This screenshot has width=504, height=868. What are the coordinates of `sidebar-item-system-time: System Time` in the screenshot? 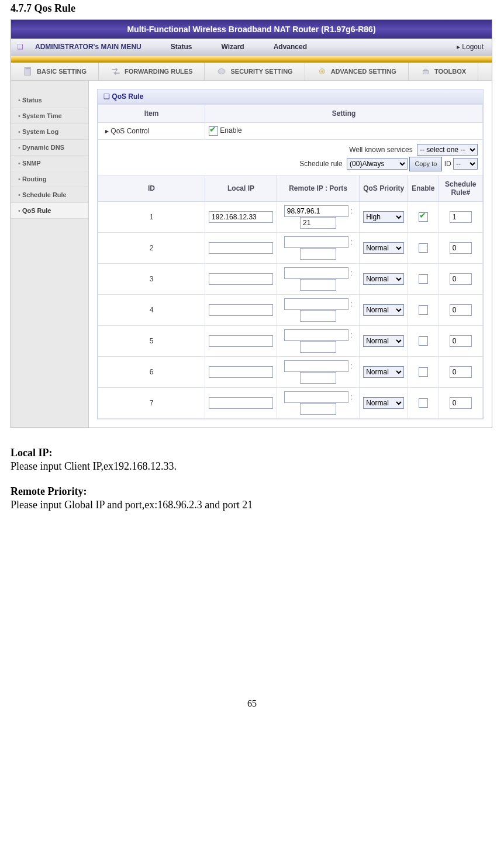 It's located at (50, 116).